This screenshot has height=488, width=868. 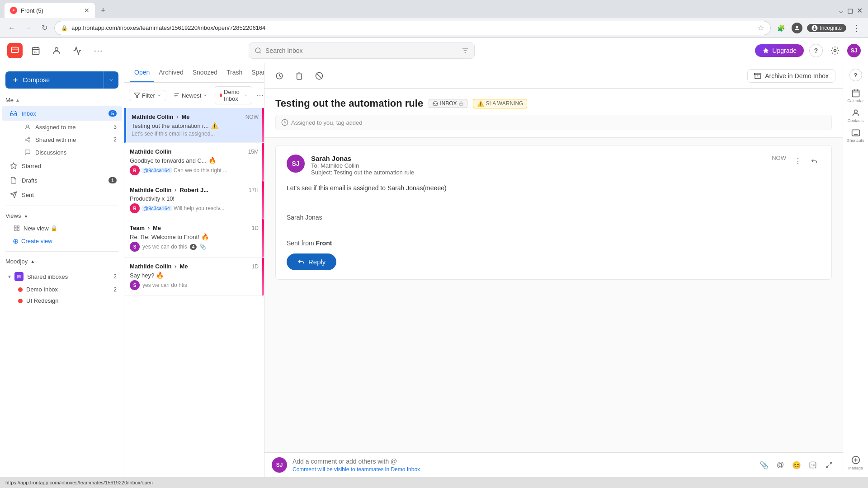 What do you see at coordinates (51, 11) in the screenshot?
I see `tab-title: Front (5)` at bounding box center [51, 11].